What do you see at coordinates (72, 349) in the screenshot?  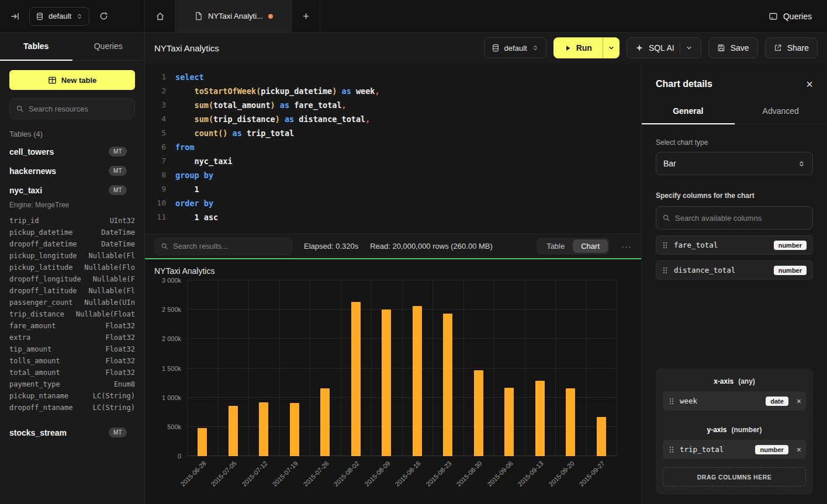 I see `column-row: tip_amountFloat32` at bounding box center [72, 349].